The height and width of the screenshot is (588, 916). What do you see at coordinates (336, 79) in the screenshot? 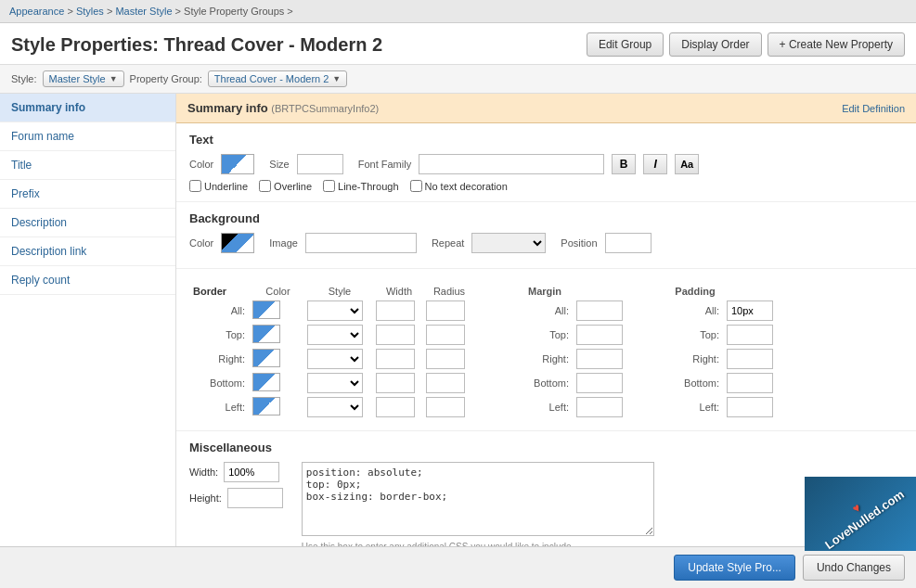
I see `property-group-arrow: ▼` at bounding box center [336, 79].